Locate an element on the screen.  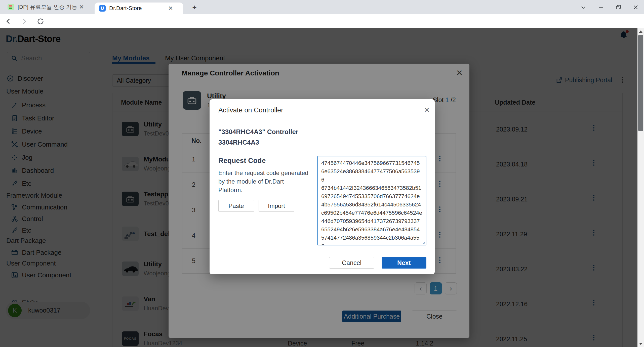
resize-handle-icon is located at coordinates (424, 242).